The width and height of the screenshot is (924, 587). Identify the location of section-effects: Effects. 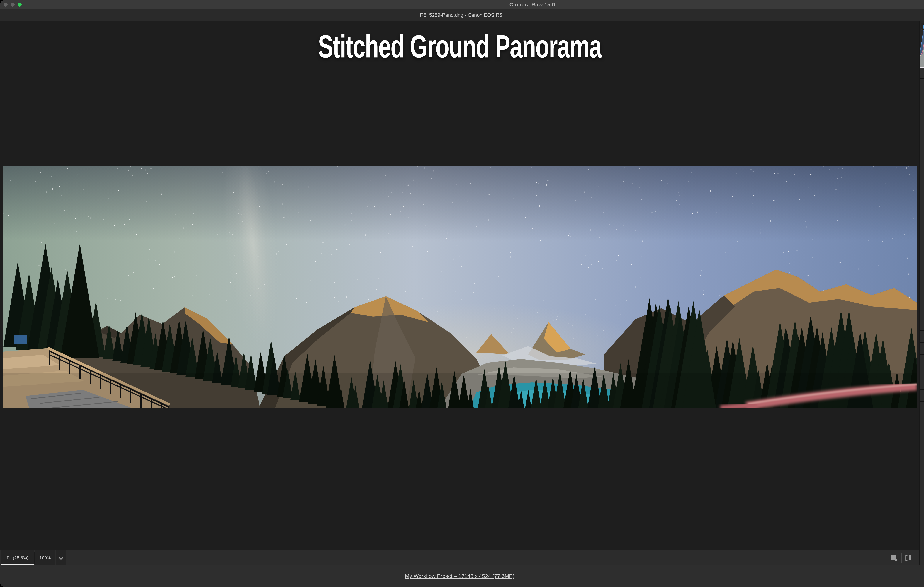
(922, 396).